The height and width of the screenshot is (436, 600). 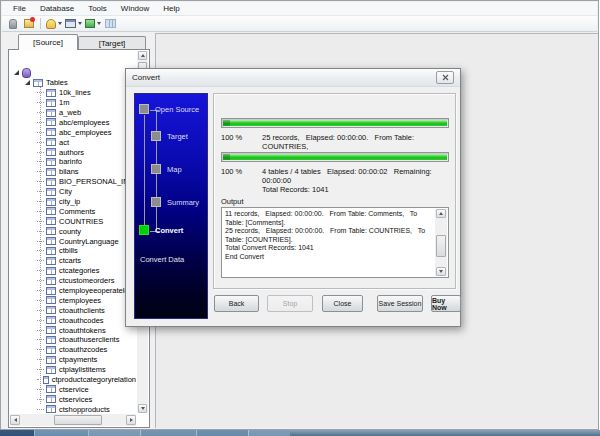 What do you see at coordinates (74, 390) in the screenshot?
I see `tree-item-table: ctservice` at bounding box center [74, 390].